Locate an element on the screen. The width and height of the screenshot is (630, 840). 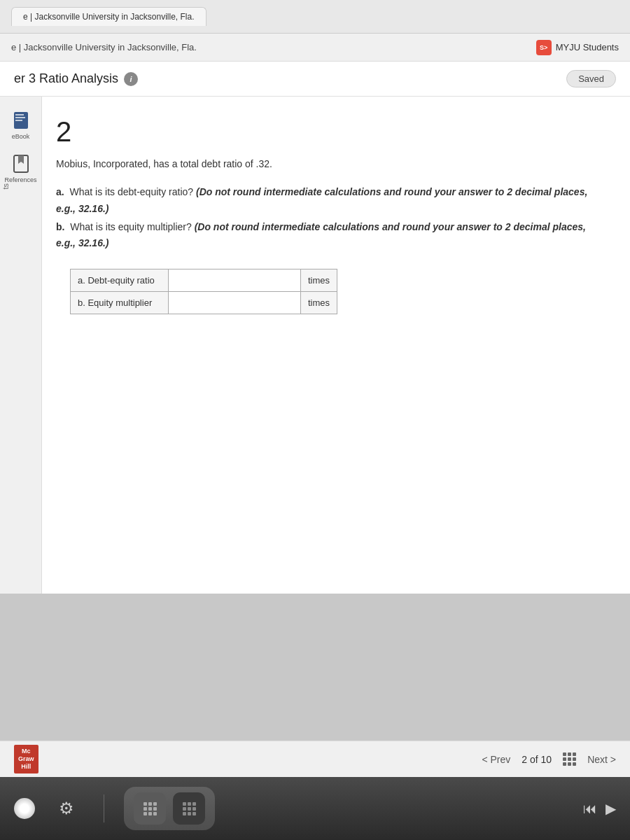
sidebar-item-ebook: eBook is located at coordinates (21, 125).